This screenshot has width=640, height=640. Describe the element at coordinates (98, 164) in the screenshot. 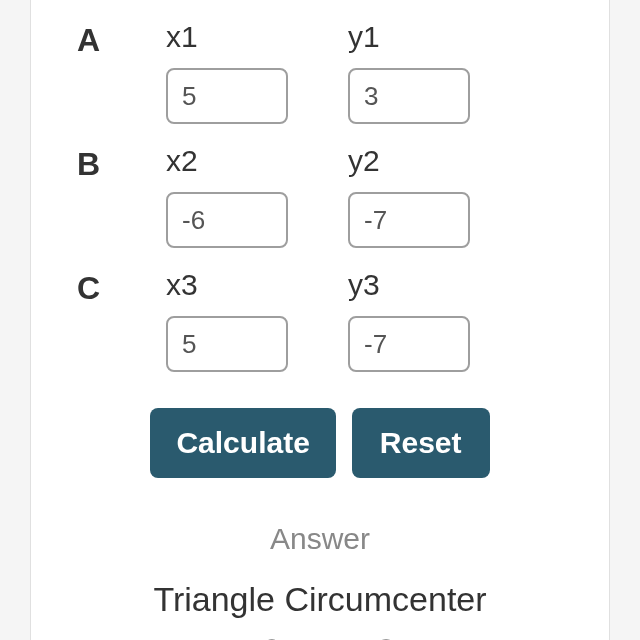

I see `point-label-b: B` at that location.